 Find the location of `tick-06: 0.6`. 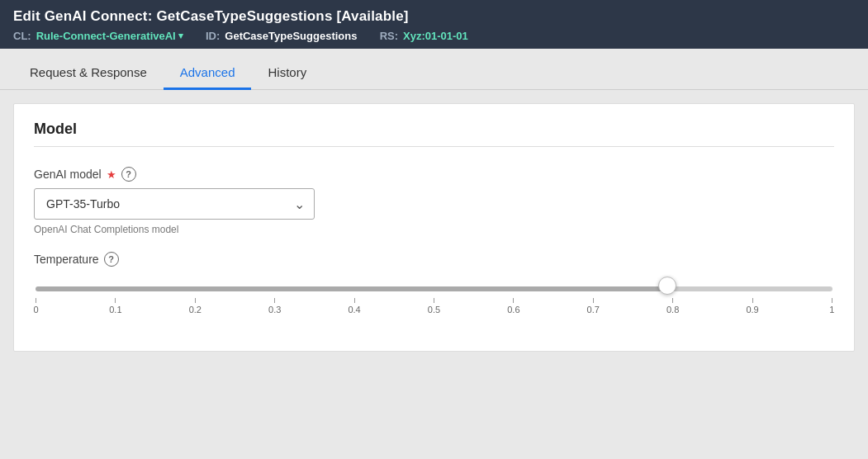

tick-06: 0.6 is located at coordinates (514, 306).